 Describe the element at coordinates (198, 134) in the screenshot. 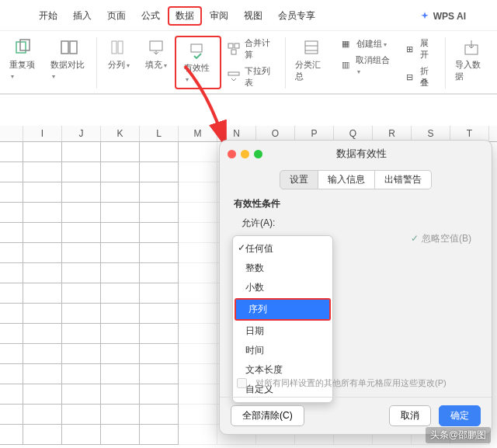

I see `col-M: M` at that location.